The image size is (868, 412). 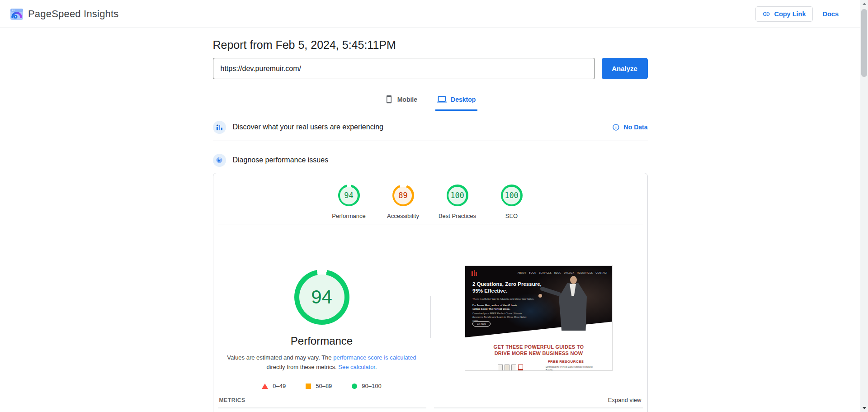 What do you see at coordinates (430, 408) in the screenshot?
I see `metric-item-top-borders` at bounding box center [430, 408].